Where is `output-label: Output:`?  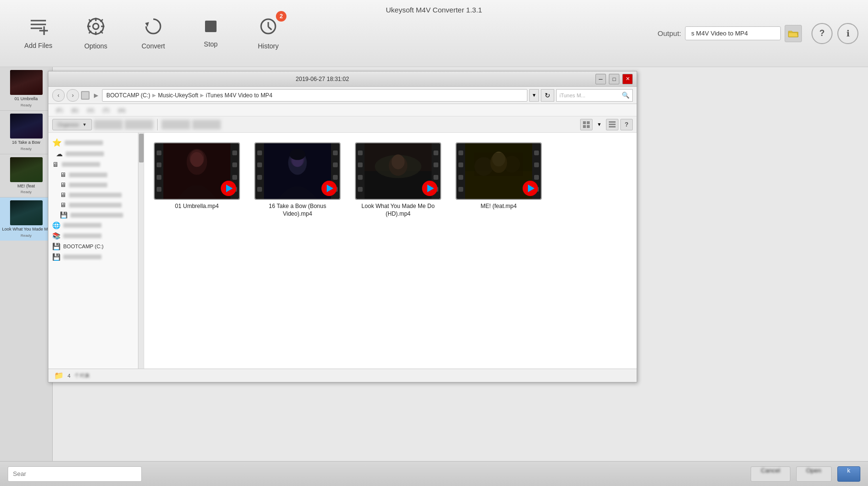 output-label: Output: is located at coordinates (670, 34).